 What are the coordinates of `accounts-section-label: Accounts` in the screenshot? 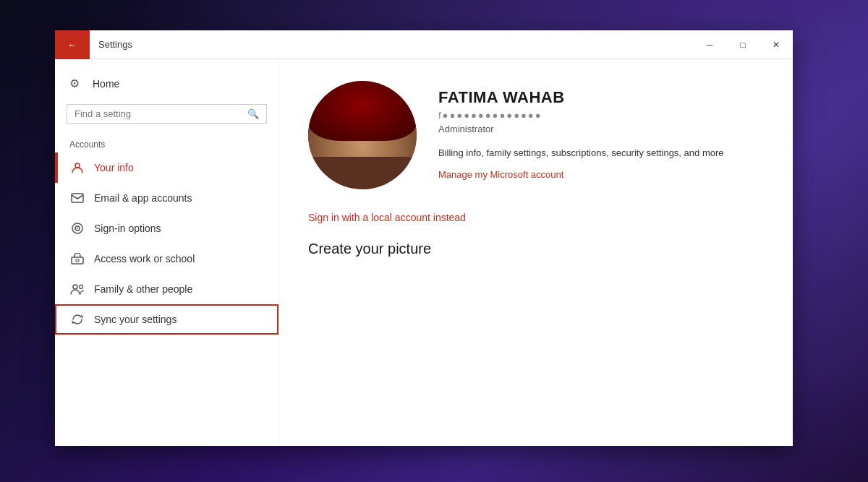 It's located at (166, 142).